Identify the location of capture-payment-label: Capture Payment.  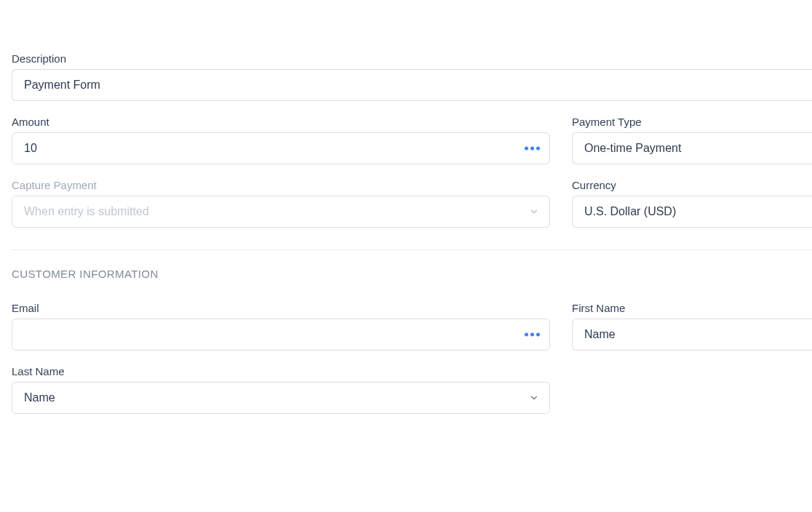
(281, 185).